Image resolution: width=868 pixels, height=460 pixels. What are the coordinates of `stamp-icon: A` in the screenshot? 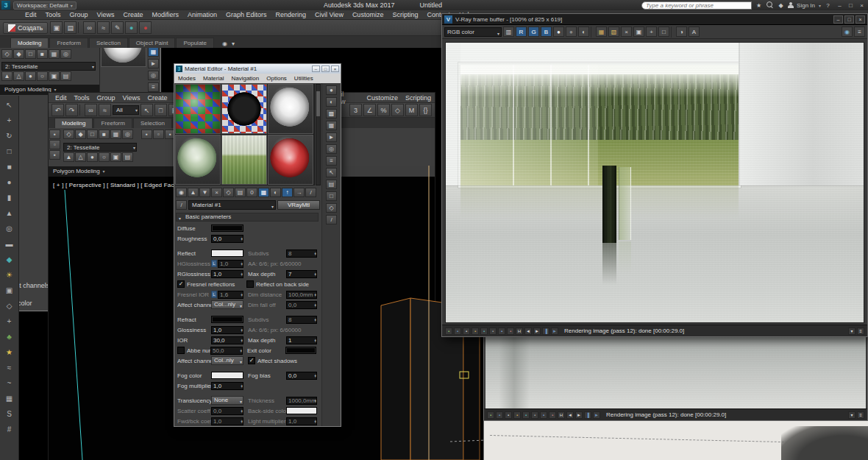 It's located at (694, 32).